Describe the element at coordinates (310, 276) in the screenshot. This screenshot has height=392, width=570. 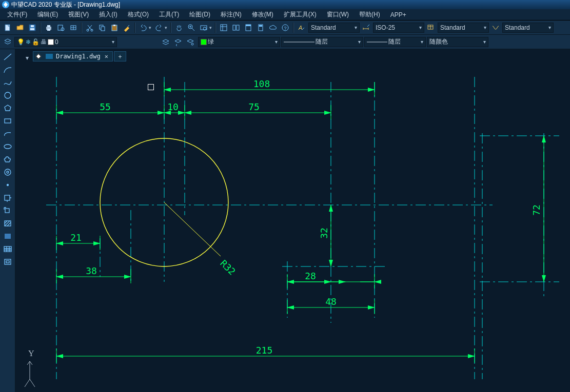
I see `dim-28: 28` at that location.